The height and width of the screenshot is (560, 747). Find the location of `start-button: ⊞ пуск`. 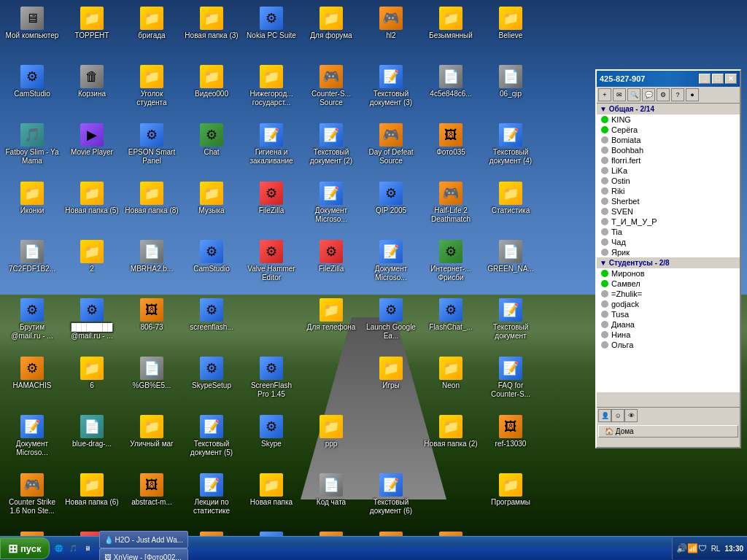

start-button: ⊞ пуск is located at coordinates (25, 548).